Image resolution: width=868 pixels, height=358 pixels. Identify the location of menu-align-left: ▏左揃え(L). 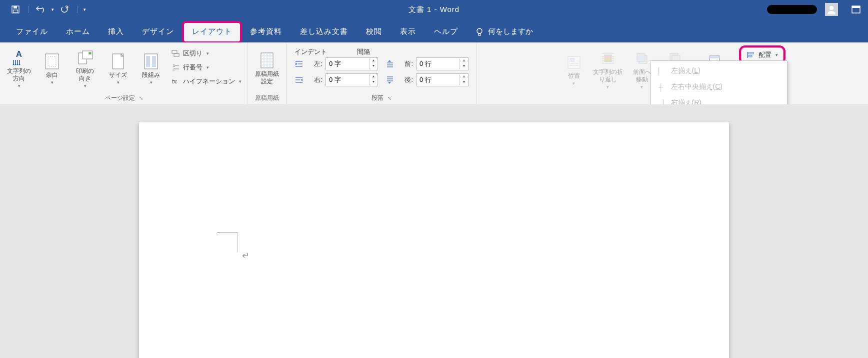
(719, 71).